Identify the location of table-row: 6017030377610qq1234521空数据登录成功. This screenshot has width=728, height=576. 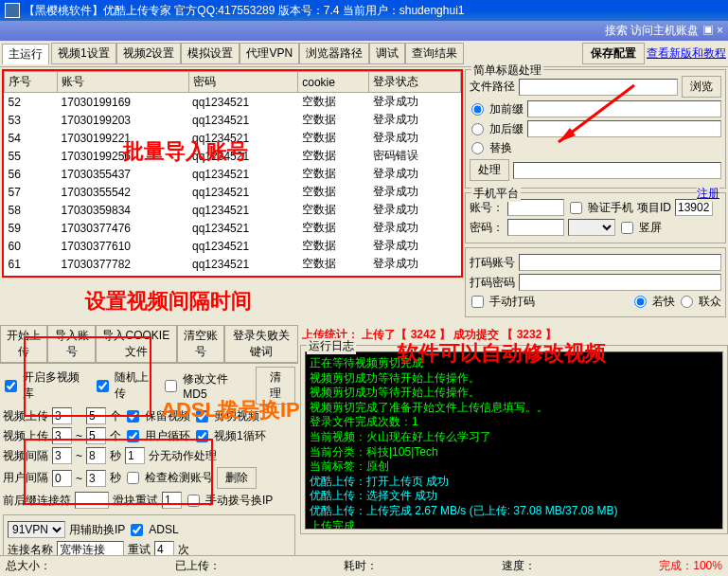
(233, 246).